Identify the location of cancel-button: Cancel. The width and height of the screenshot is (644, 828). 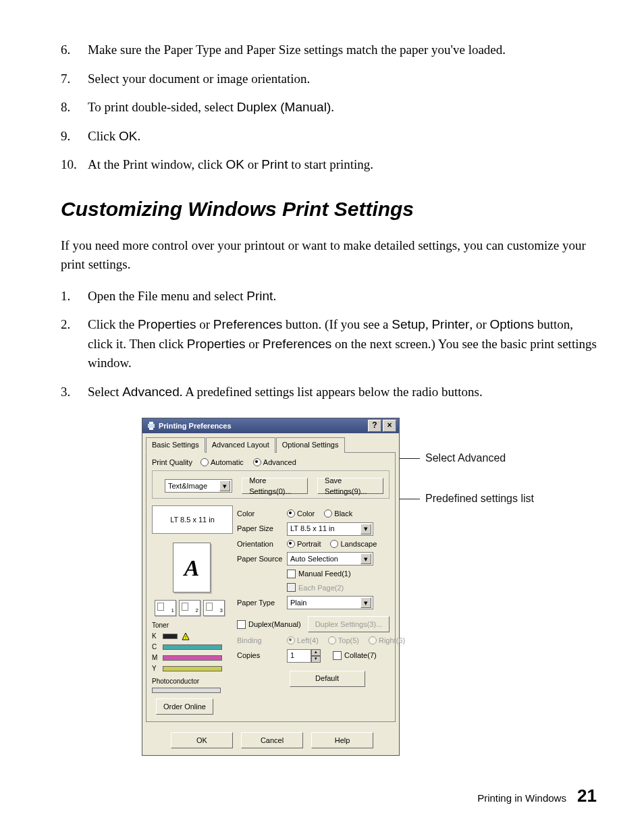
(272, 740).